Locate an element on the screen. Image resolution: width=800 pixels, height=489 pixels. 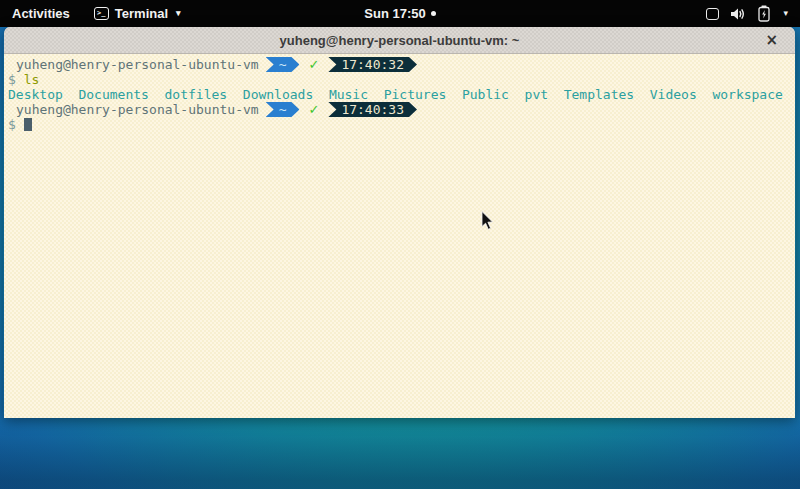
terminal-cursor is located at coordinates (28, 124).